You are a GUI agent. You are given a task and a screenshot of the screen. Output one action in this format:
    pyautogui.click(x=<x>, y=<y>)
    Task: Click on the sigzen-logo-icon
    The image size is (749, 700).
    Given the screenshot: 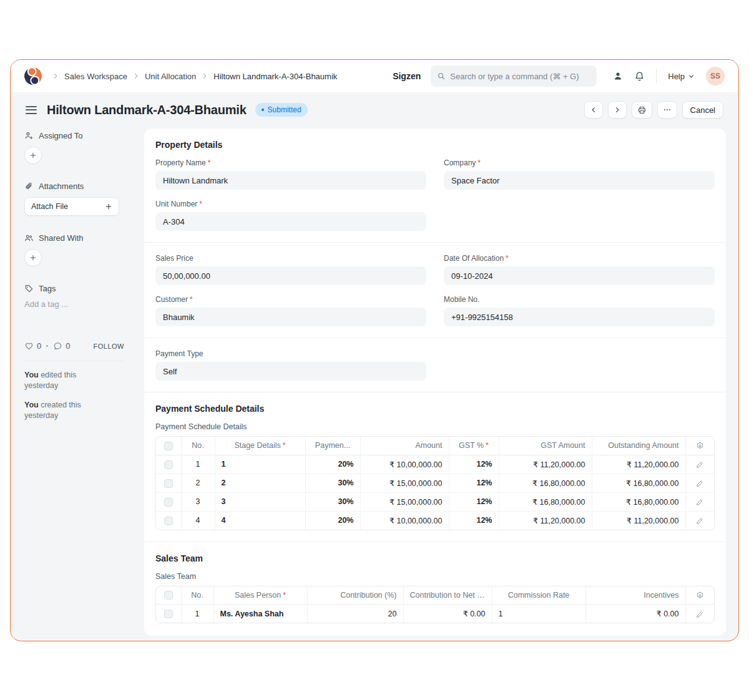 What is the action you would take?
    pyautogui.click(x=32, y=76)
    